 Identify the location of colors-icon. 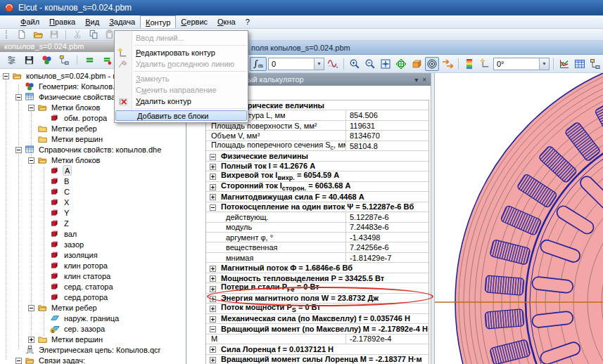
(46, 60).